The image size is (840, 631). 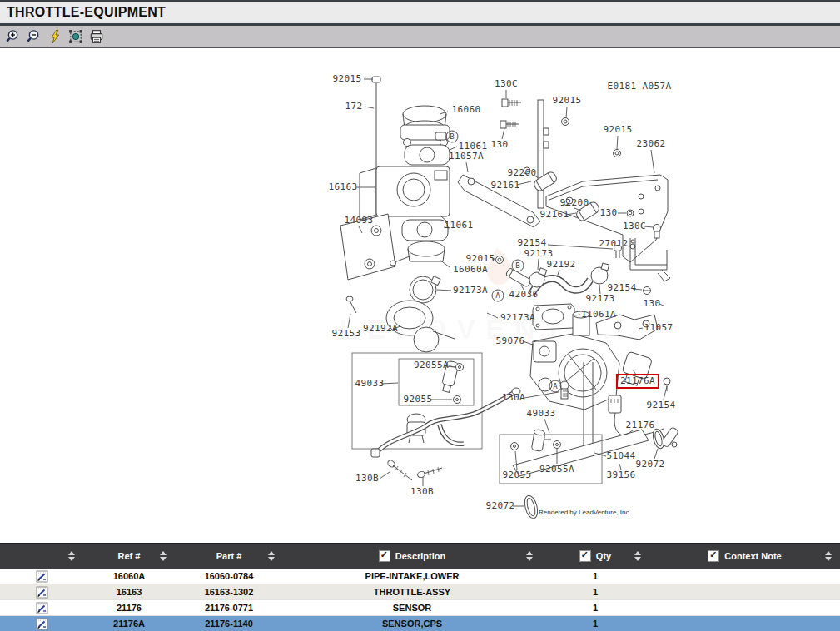 What do you see at coordinates (420, 624) in the screenshot?
I see `table-row: 21176A 21176-1140 SENSOR,CPS 1` at bounding box center [420, 624].